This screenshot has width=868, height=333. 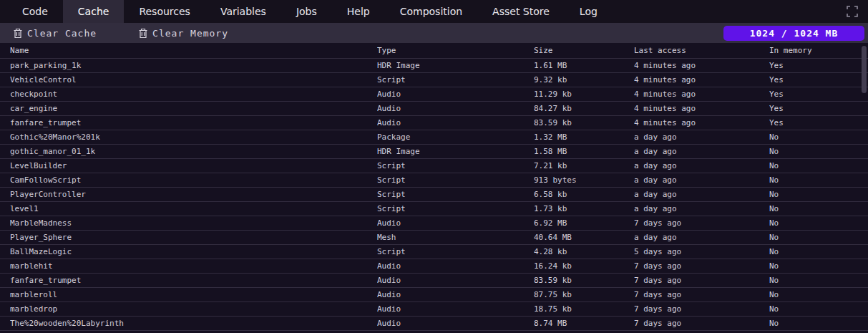 I want to click on nav-tab-label: Code, so click(x=35, y=11).